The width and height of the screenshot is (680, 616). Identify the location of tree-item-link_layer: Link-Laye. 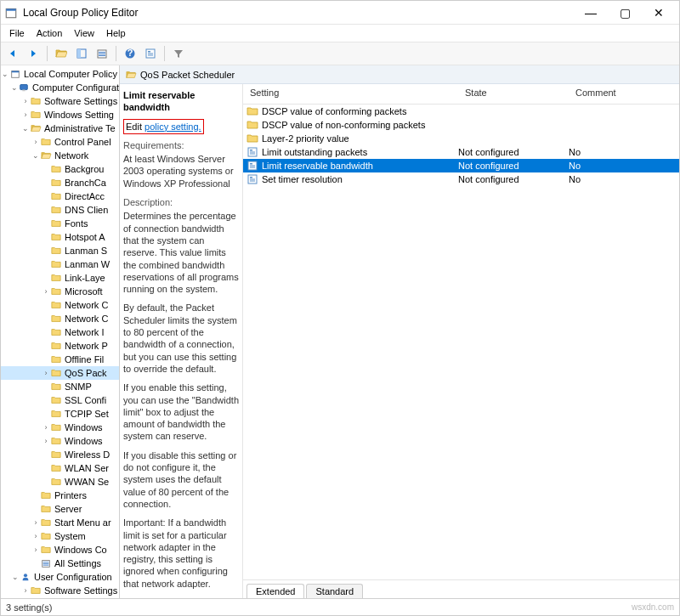
(60, 278).